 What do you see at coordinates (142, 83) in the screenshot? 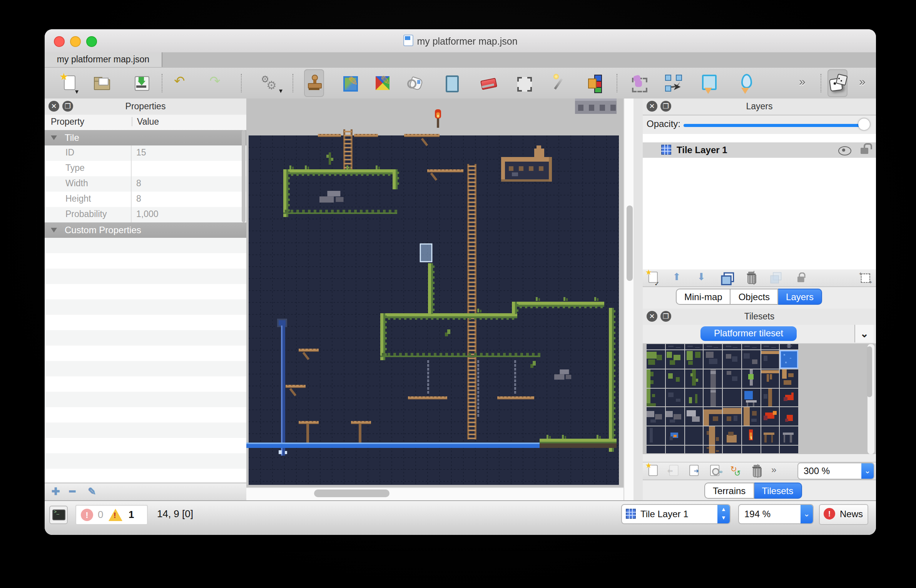
I see `save-file-icon` at bounding box center [142, 83].